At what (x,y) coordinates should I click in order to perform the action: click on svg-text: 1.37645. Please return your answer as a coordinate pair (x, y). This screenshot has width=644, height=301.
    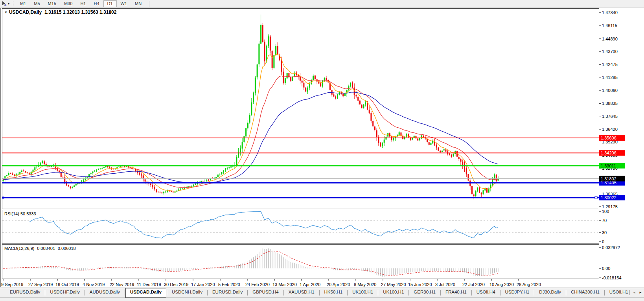
    Looking at the image, I should click on (610, 116).